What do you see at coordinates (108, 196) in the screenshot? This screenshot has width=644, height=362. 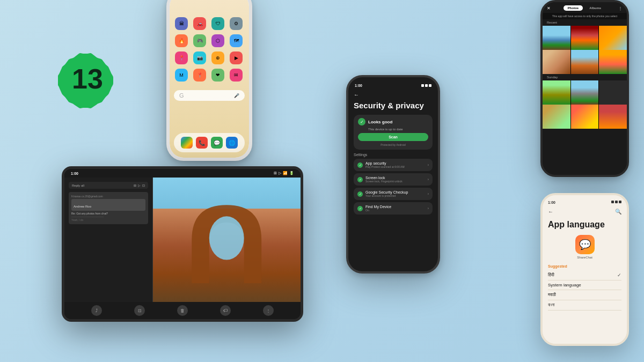 I see `email-from: fr.kanas.cs.20@gmail.com` at bounding box center [108, 196].